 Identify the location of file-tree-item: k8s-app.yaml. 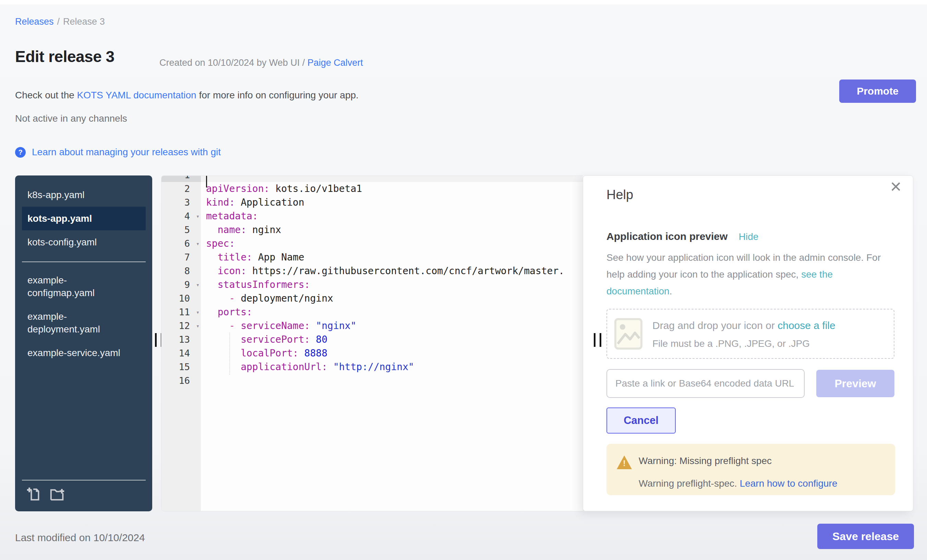
(79, 195).